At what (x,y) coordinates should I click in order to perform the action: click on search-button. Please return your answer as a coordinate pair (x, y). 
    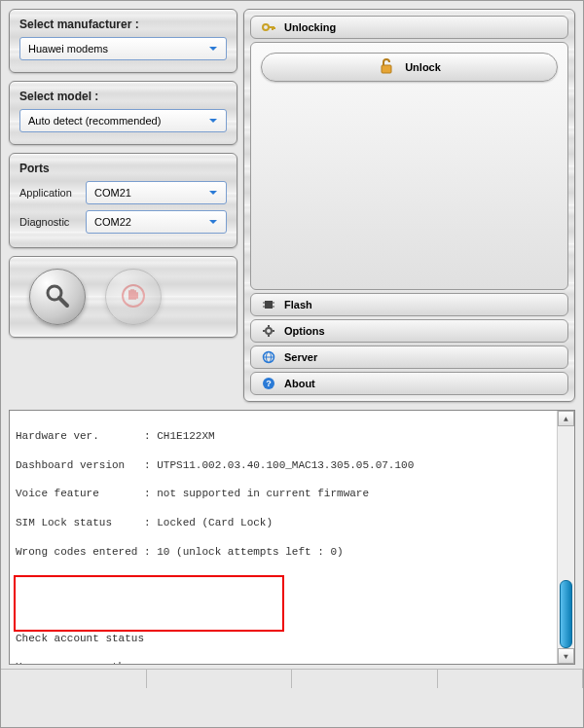
    Looking at the image, I should click on (57, 297).